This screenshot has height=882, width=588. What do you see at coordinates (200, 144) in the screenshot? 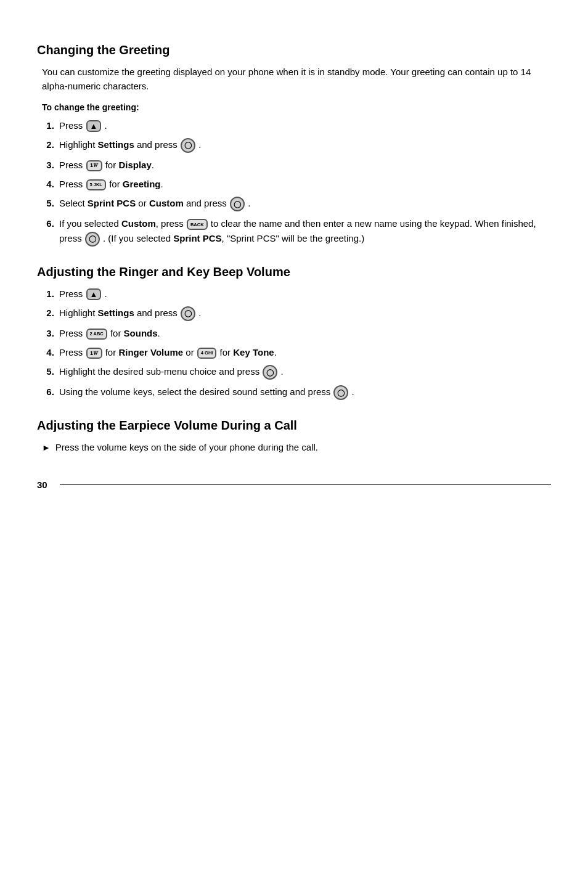
I see `step2-period: .` at bounding box center [200, 144].